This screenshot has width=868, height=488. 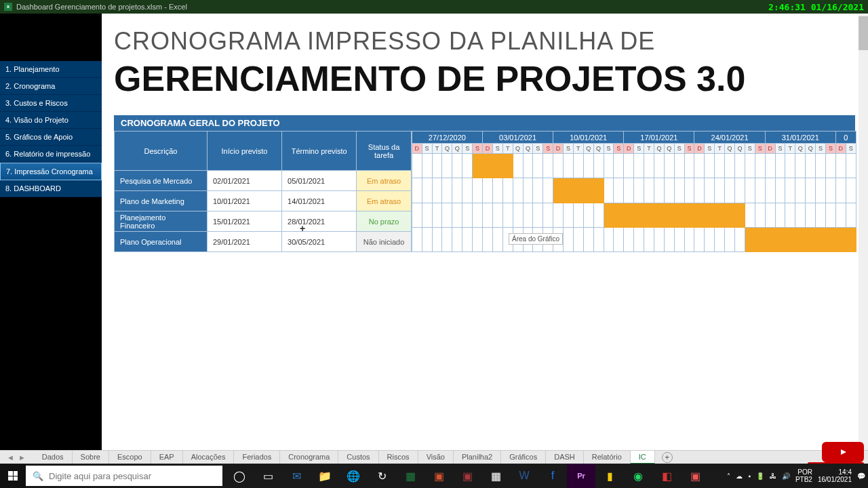 What do you see at coordinates (353, 476) in the screenshot?
I see `chrome-icon: 🌐` at bounding box center [353, 476].